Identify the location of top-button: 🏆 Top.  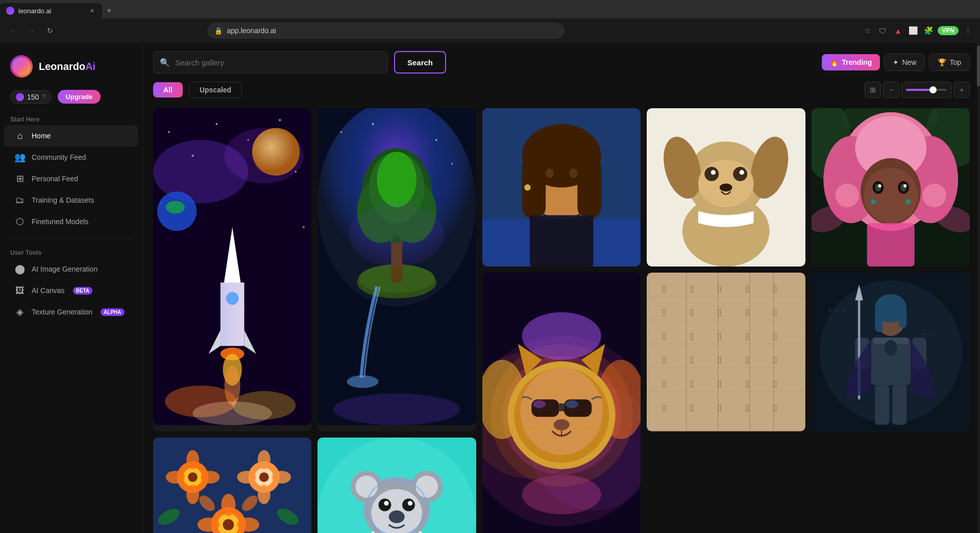
(949, 62).